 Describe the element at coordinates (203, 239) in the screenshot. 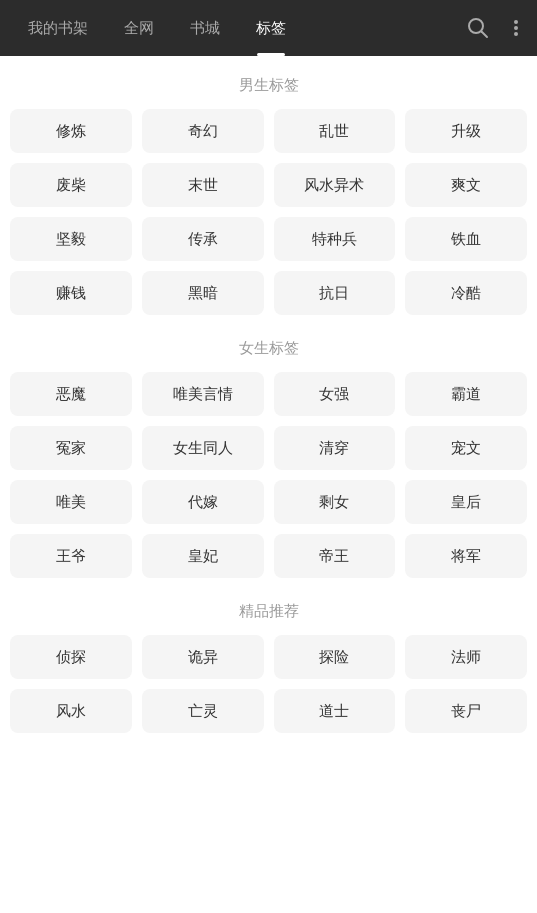

I see `tag-item: 传承` at that location.